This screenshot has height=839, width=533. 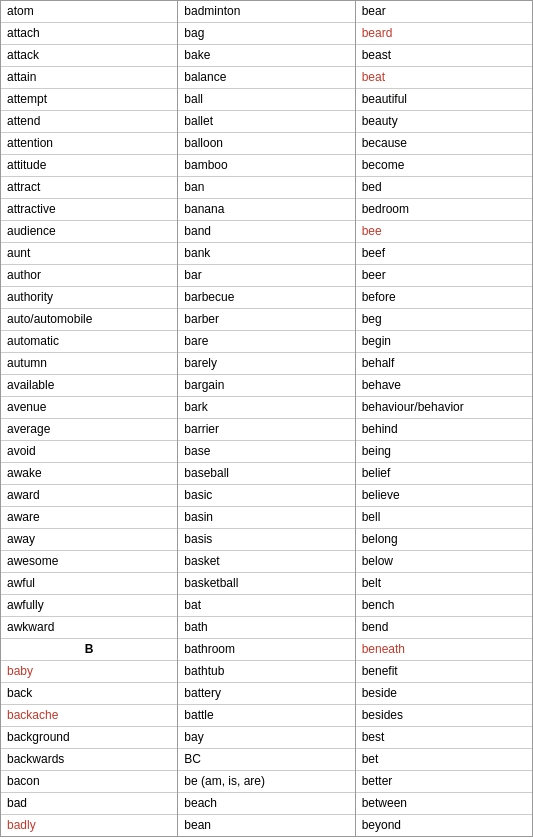 What do you see at coordinates (444, 694) in the screenshot?
I see `list-item: beside` at bounding box center [444, 694].